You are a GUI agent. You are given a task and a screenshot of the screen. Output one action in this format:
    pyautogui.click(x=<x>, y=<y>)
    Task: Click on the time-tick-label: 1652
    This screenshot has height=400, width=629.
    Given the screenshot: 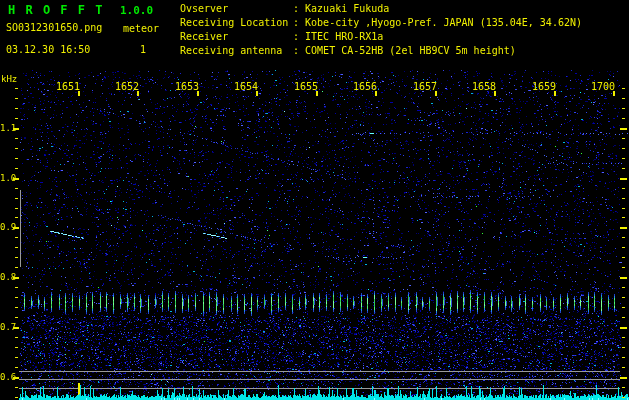 What is the action you would take?
    pyautogui.click(x=127, y=86)
    